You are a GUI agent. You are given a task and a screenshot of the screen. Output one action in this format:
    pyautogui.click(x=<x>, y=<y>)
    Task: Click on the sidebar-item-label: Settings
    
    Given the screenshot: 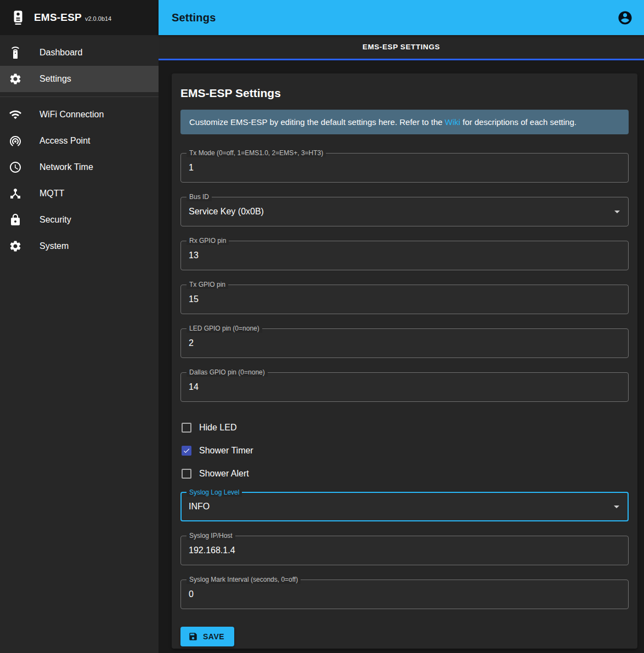 What is the action you would take?
    pyautogui.click(x=55, y=79)
    